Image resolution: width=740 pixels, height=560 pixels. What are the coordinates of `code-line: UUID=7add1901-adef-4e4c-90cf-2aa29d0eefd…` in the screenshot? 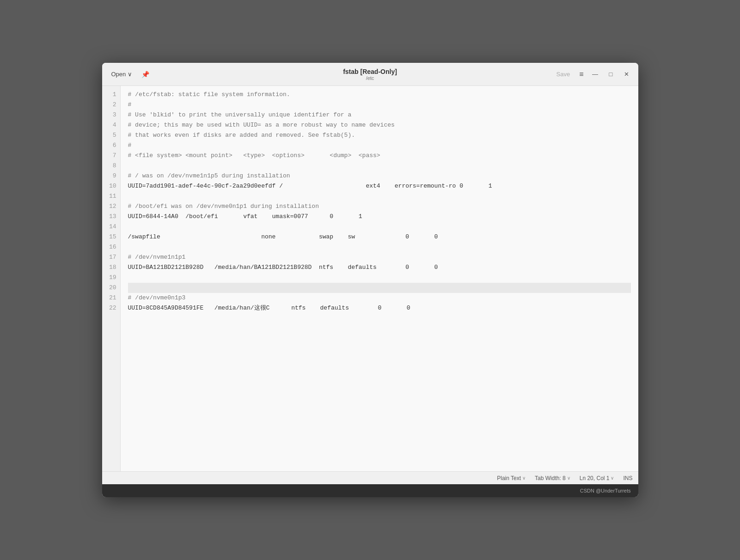 It's located at (379, 186).